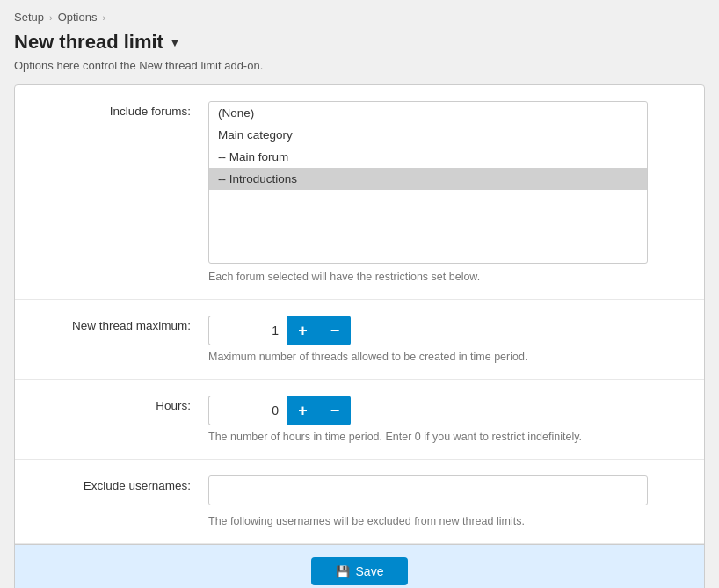 The image size is (719, 588). What do you see at coordinates (120, 109) in the screenshot?
I see `include-forums-label: Include forums:` at bounding box center [120, 109].